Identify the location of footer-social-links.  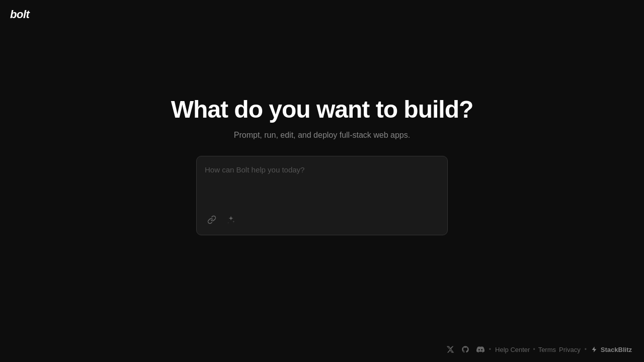
(465, 349).